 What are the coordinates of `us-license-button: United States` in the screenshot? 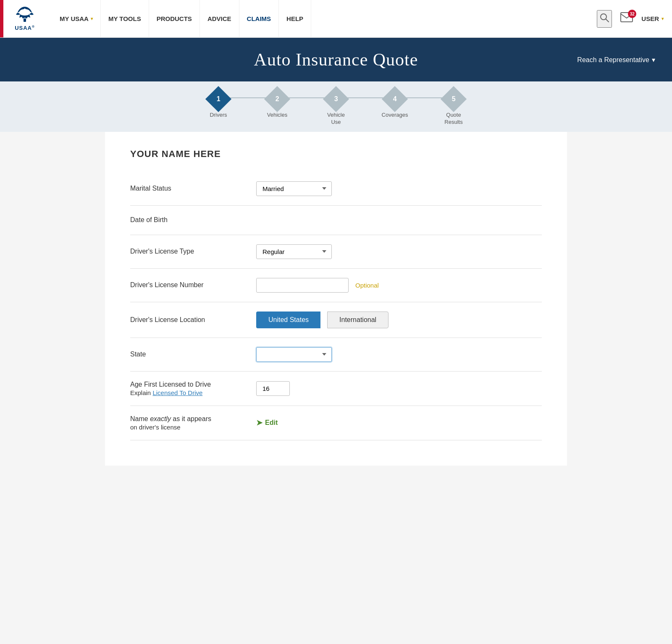 It's located at (288, 320).